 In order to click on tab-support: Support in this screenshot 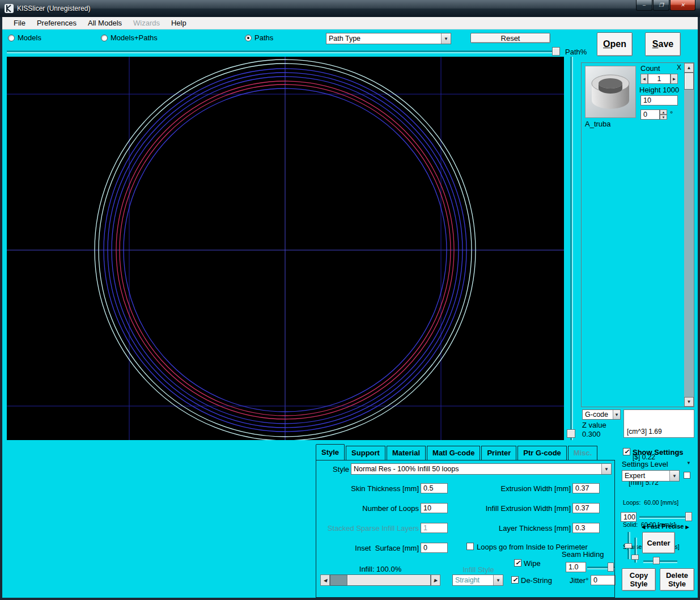, I will do `click(366, 453)`.